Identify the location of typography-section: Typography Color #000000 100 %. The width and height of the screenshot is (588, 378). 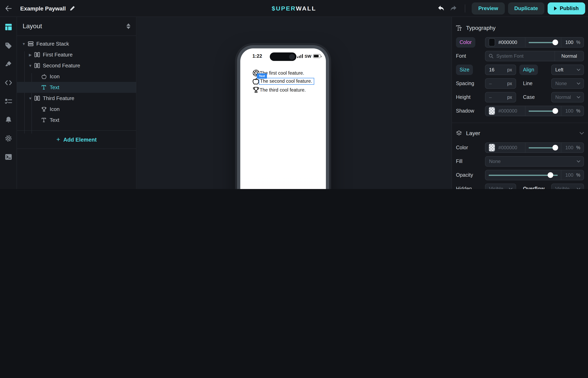
(520, 70).